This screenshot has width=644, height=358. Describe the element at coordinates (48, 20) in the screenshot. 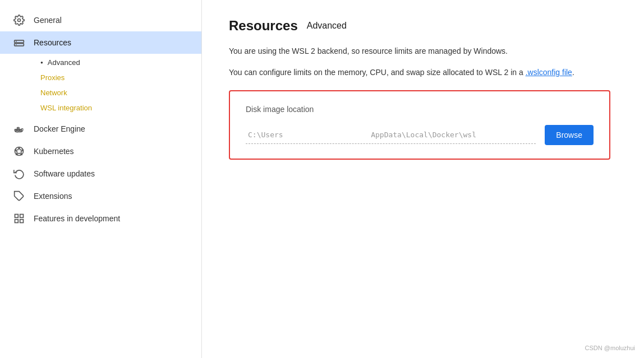

I see `sidebar-label-general: General` at that location.